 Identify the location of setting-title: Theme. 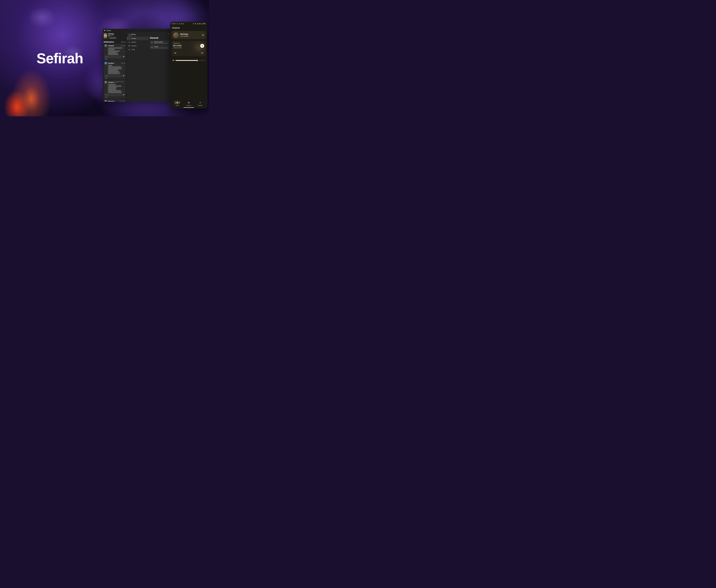
(161, 47).